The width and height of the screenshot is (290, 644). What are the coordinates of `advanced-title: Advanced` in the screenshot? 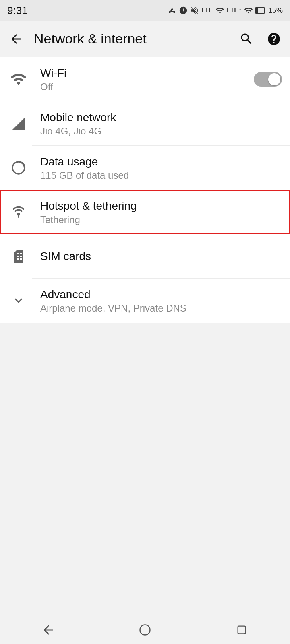 It's located at (161, 295).